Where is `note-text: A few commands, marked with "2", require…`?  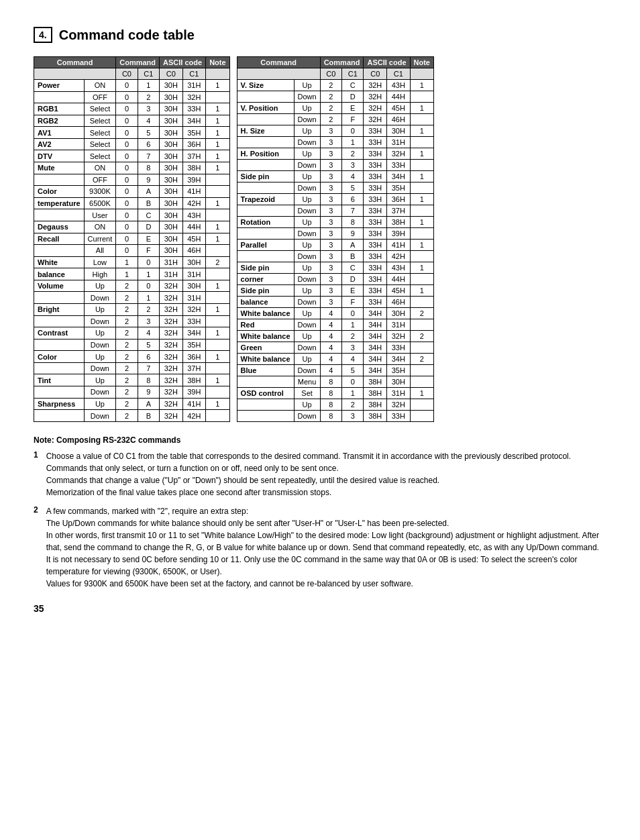 note-text: A few commands, marked with "2", require… is located at coordinates (326, 547).